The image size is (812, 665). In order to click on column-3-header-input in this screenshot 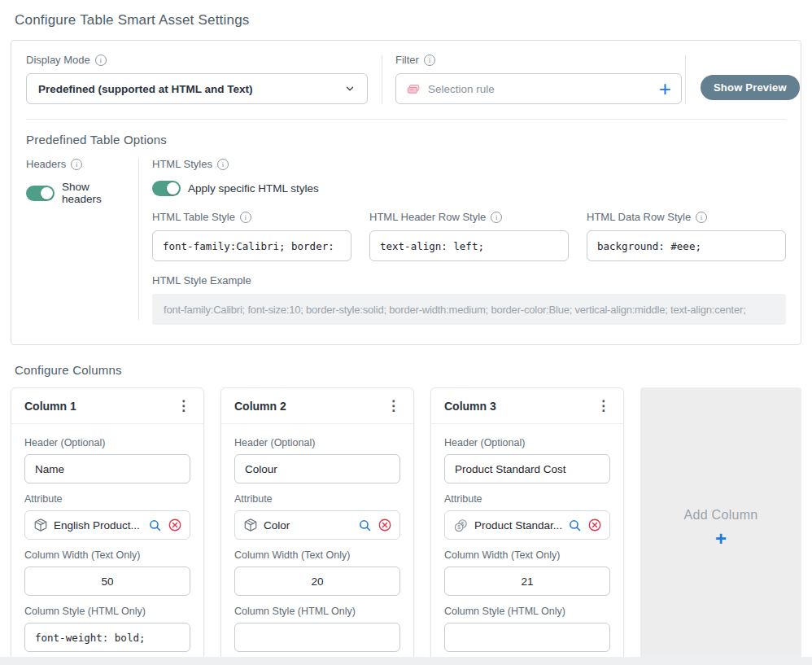, I will do `click(527, 469)`.